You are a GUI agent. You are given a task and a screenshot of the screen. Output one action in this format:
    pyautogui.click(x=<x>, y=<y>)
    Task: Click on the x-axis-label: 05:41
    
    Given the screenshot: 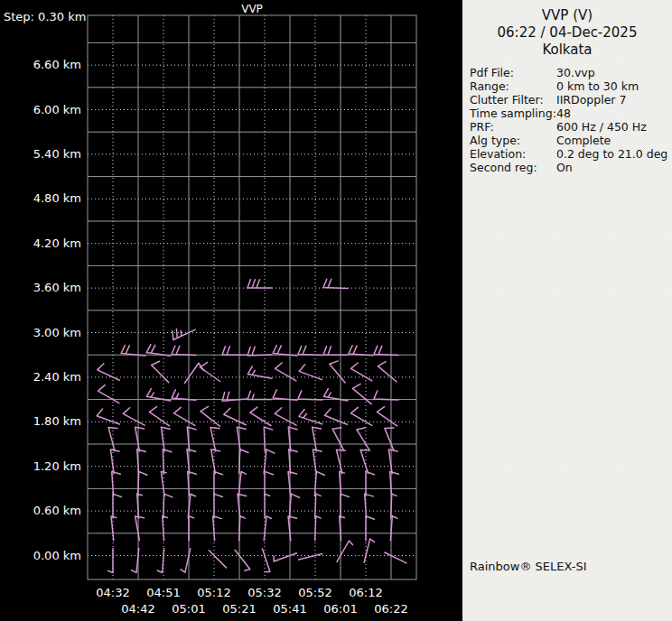 What is the action you would take?
    pyautogui.click(x=290, y=609)
    